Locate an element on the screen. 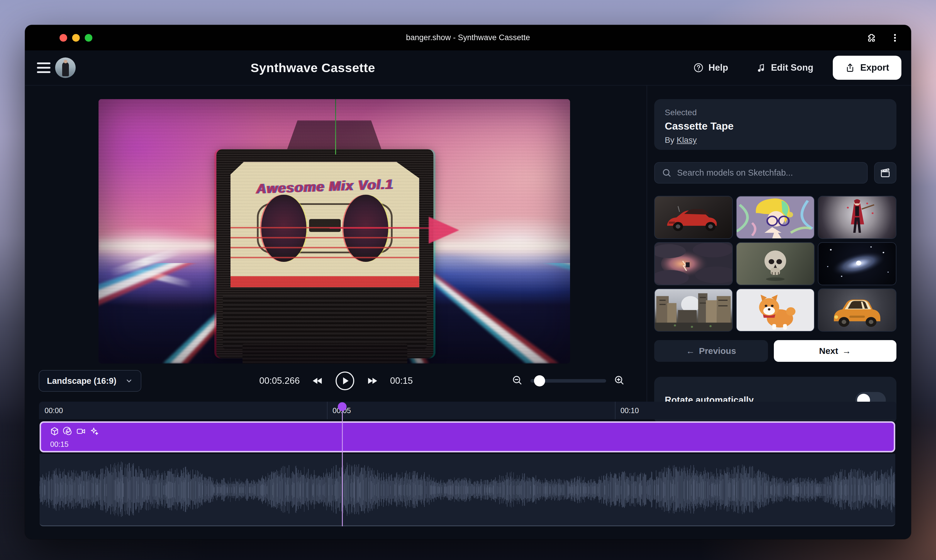 The image size is (936, 560). hamburger-menu-icon is located at coordinates (44, 68).